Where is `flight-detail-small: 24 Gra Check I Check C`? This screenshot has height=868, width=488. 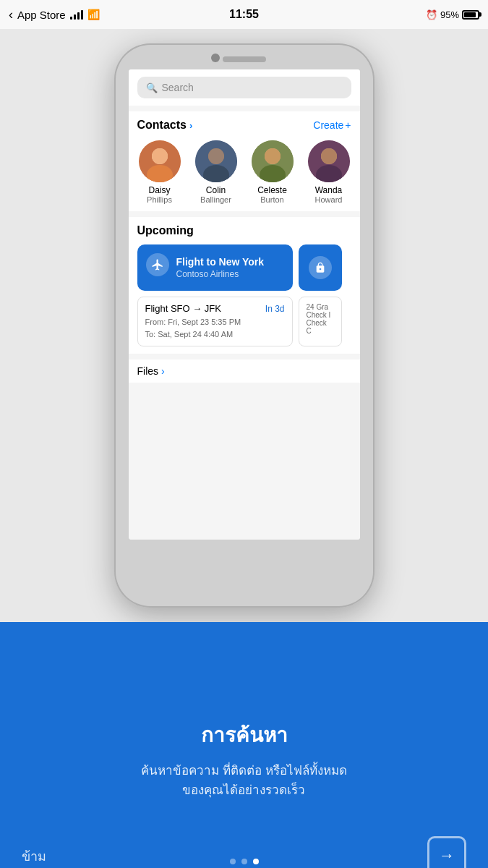
flight-detail-small: 24 Gra Check I Check C is located at coordinates (320, 321).